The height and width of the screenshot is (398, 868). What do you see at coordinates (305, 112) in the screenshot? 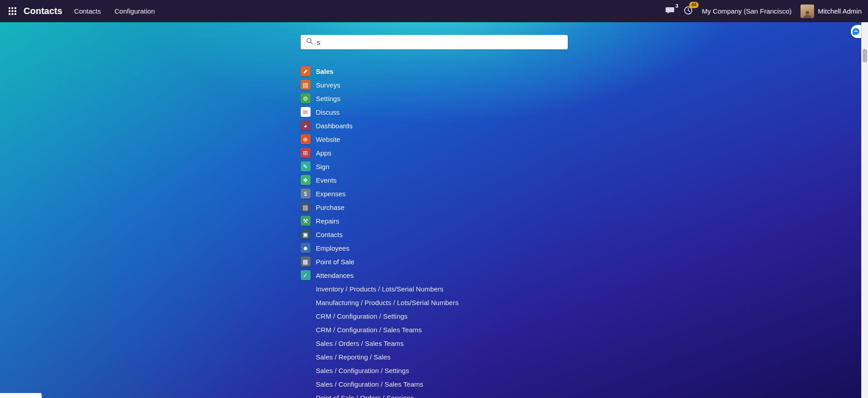
I see `app-icon-glyph: ✉` at bounding box center [305, 112].